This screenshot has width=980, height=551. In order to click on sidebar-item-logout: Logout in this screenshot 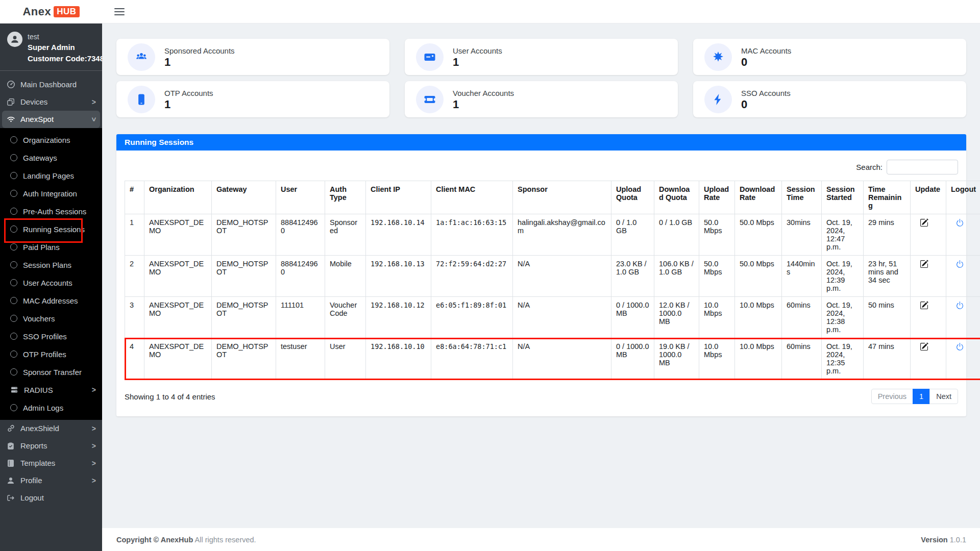, I will do `click(51, 498)`.